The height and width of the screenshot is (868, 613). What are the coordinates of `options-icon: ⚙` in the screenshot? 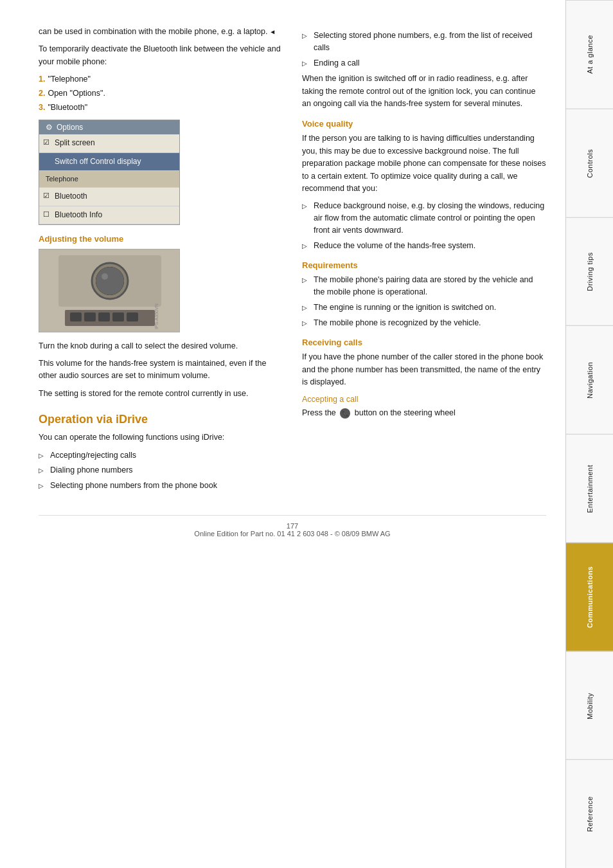 It's located at (49, 127).